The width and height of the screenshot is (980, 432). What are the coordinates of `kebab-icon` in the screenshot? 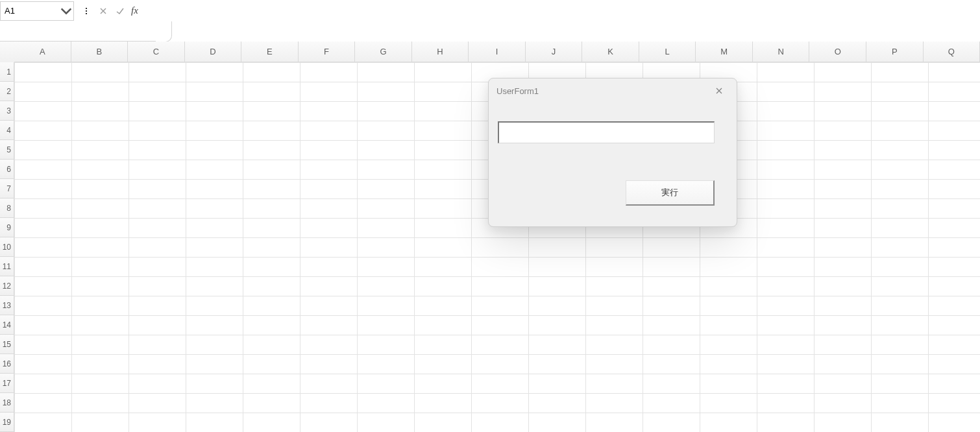 It's located at (86, 11).